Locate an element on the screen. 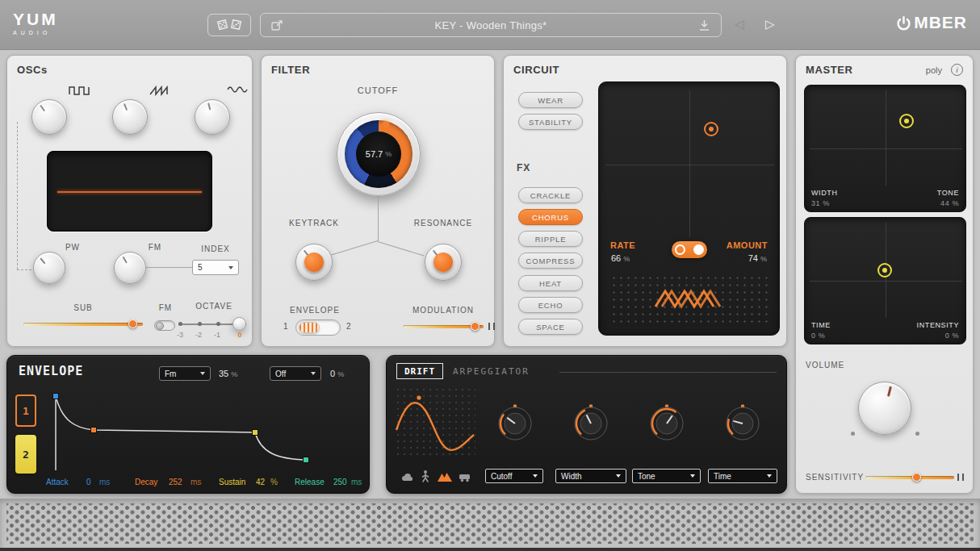 The width and height of the screenshot is (980, 551). stability-button: STABILITY is located at coordinates (551, 122).